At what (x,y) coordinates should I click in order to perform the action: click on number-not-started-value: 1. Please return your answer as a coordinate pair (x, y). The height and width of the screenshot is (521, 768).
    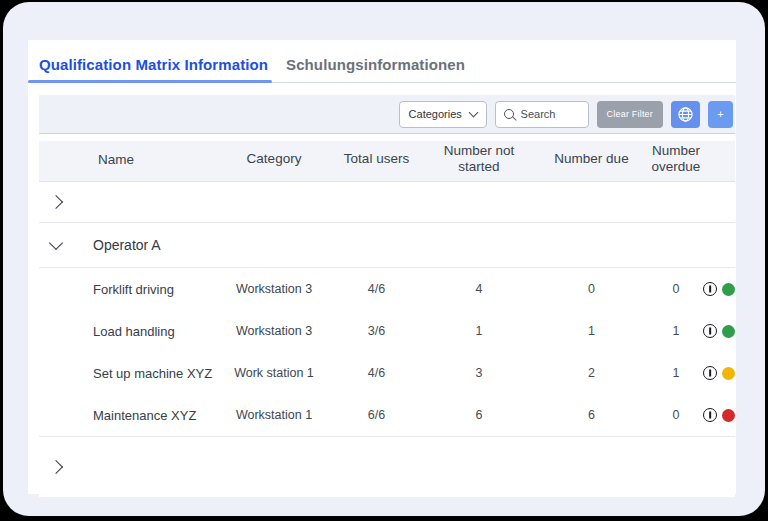
    Looking at the image, I should click on (479, 331).